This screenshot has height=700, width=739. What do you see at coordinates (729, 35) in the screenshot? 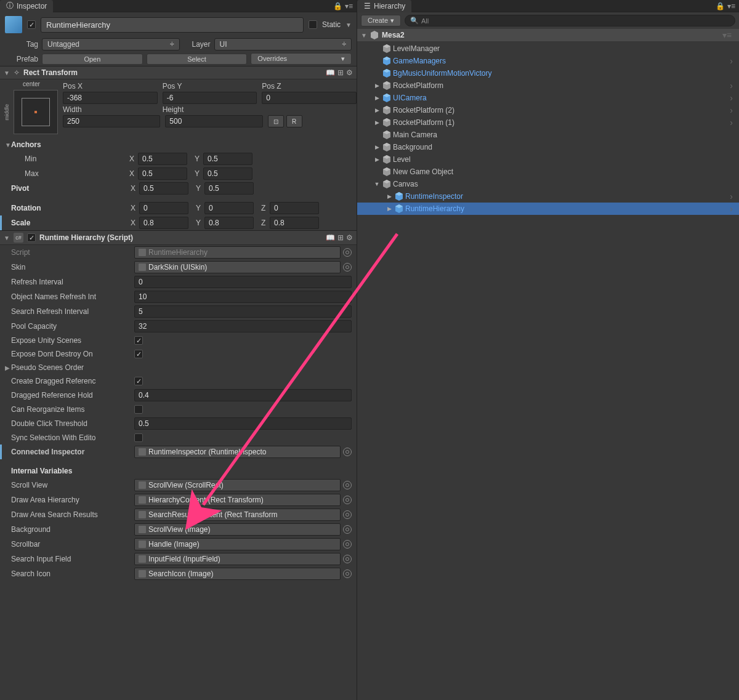
I see `scene-menu-icon: ▾≡` at bounding box center [729, 35].